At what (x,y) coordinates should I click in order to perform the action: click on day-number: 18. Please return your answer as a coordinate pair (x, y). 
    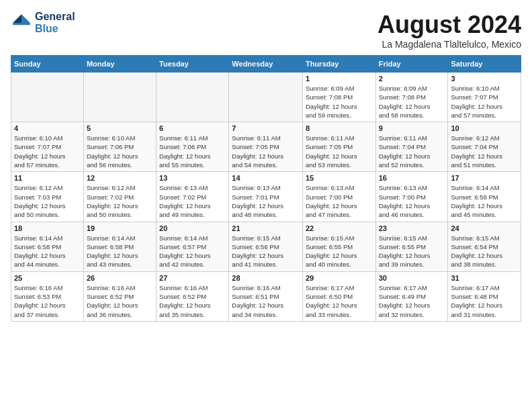
    Looking at the image, I should click on (47, 228).